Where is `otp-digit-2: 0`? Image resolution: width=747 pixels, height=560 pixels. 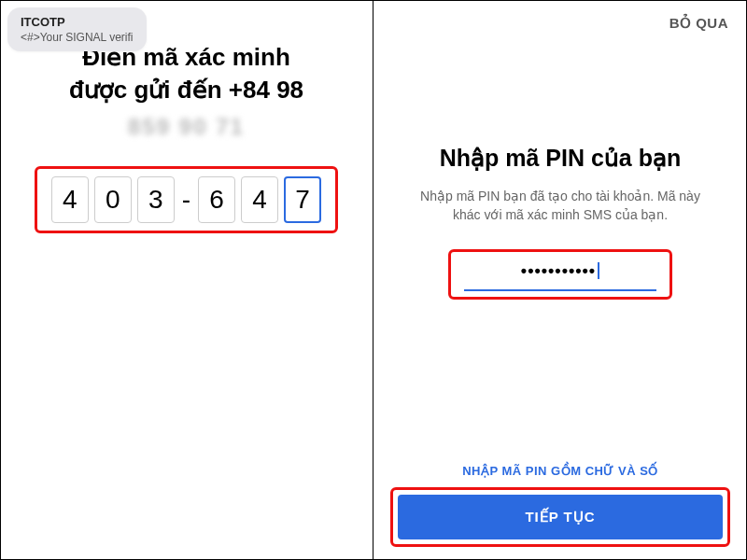 otp-digit-2: 0 is located at coordinates (113, 200).